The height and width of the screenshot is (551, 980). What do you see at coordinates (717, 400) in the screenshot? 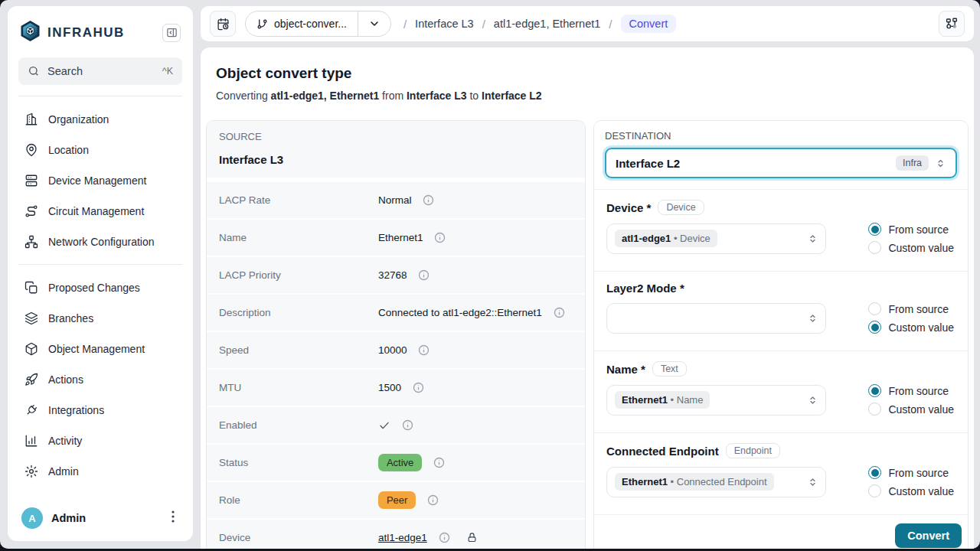
I see `field-select: Ethernet1 • Name` at bounding box center [717, 400].